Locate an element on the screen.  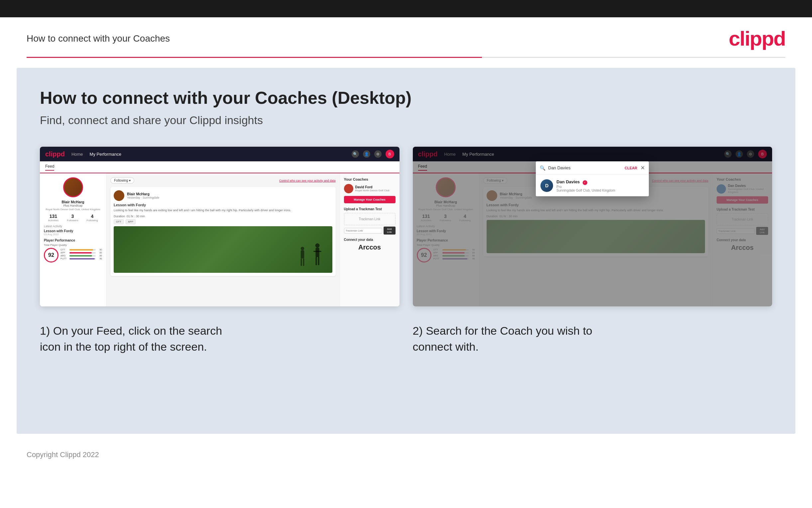
search-result-avatar: D is located at coordinates (547, 185).